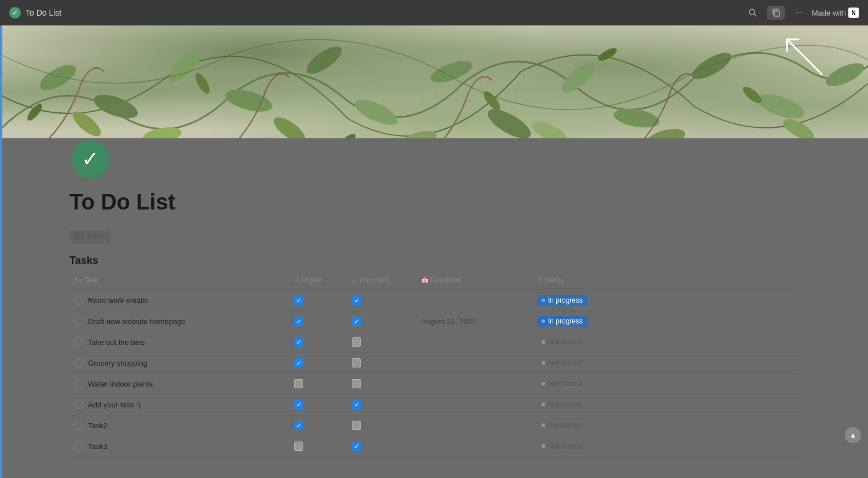 This screenshot has width=868, height=478. What do you see at coordinates (434, 363) in the screenshot?
I see `table-row: Grocery shopping✓Not started` at bounding box center [434, 363].